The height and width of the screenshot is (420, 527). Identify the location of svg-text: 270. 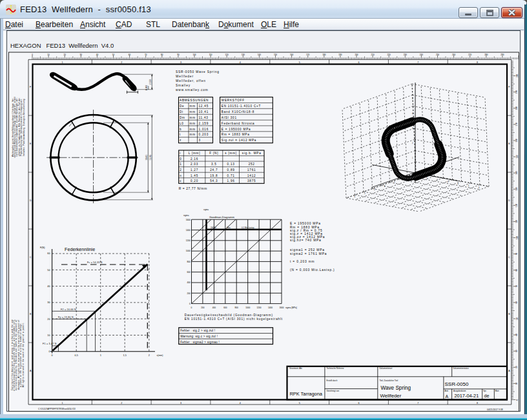
(470, 55).